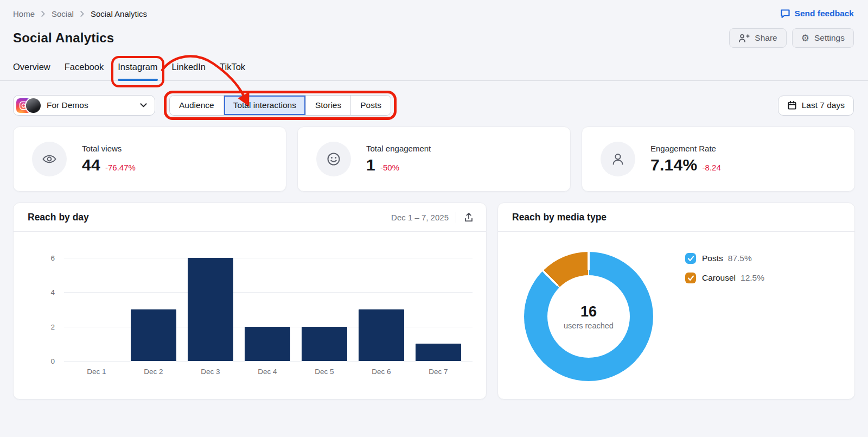  Describe the element at coordinates (84, 71) in the screenshot. I see `tab-facebook: Facebook` at that location.